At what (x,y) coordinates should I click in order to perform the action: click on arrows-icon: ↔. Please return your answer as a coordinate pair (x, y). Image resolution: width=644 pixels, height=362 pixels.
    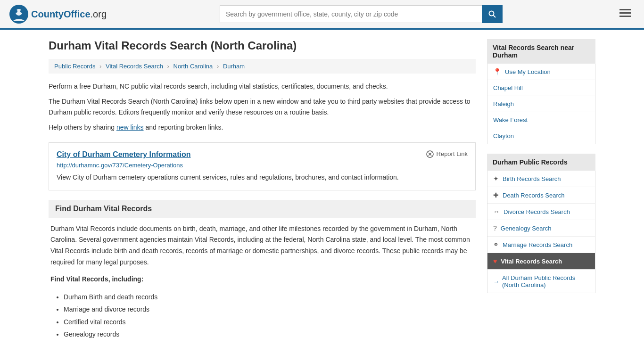
    Looking at the image, I should click on (496, 212).